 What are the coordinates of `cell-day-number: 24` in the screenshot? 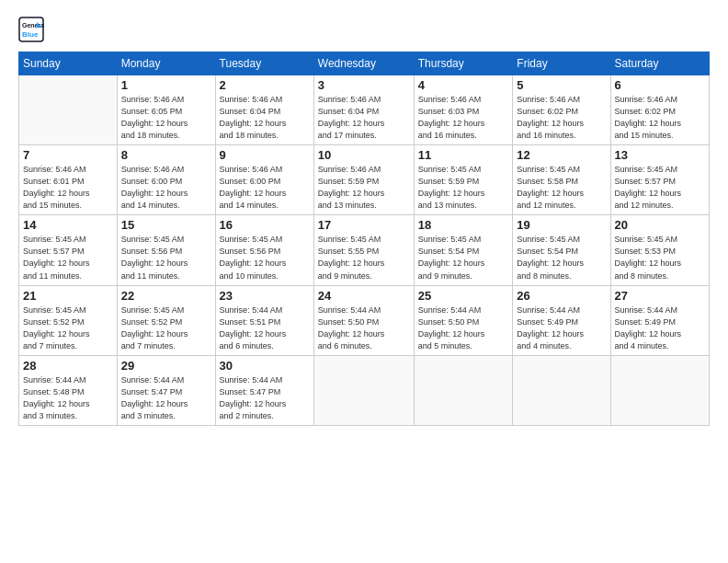 It's located at (364, 296).